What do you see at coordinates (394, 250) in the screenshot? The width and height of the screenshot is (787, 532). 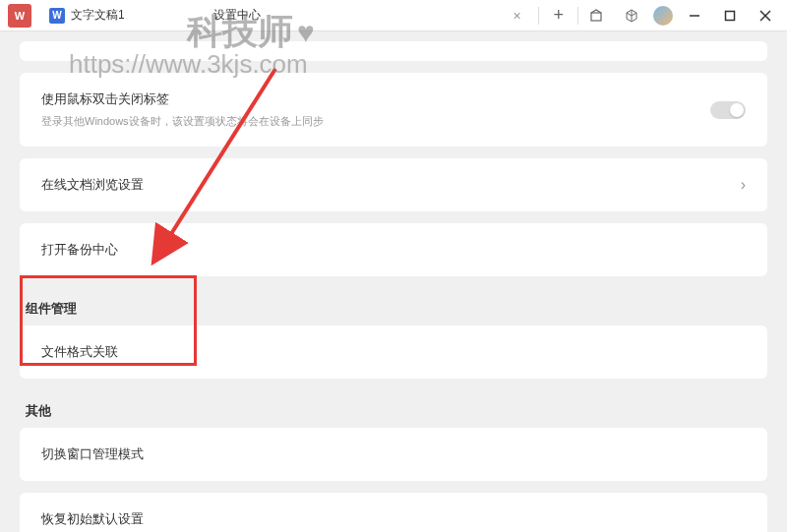 I see `setting-title: 打开备份中心` at bounding box center [394, 250].